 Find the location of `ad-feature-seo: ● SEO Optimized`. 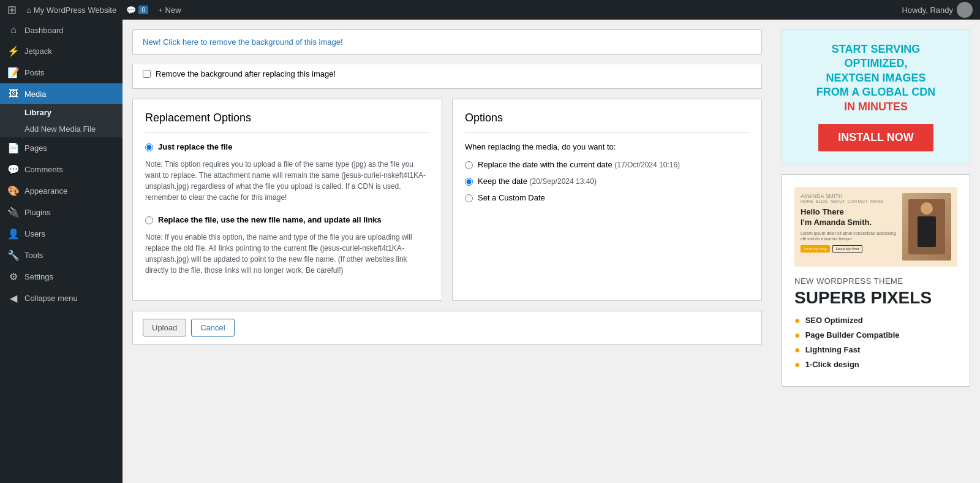

ad-feature-seo: ● SEO Optimized is located at coordinates (876, 321).